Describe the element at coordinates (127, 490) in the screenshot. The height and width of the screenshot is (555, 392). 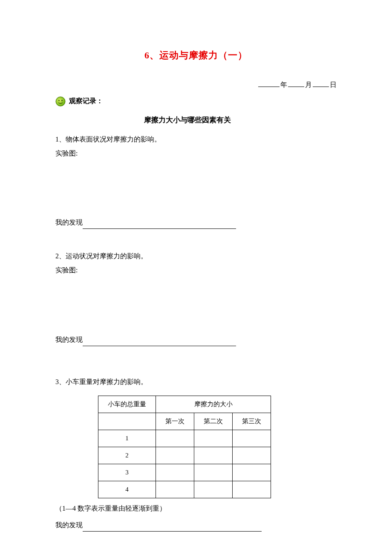
I see `cell-weight: 4` at that location.